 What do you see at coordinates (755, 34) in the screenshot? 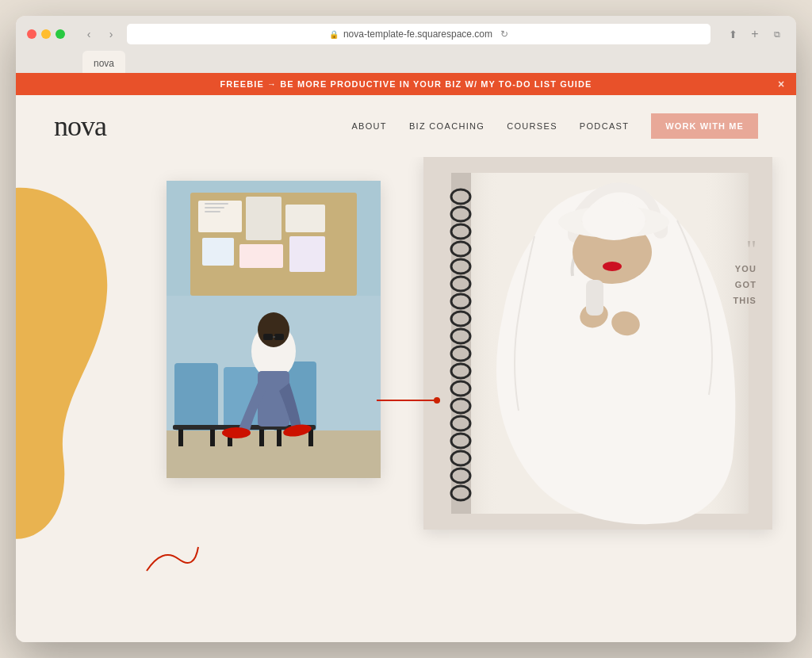
I see `browser-actions: ⬆ + ⧉` at bounding box center [755, 34].